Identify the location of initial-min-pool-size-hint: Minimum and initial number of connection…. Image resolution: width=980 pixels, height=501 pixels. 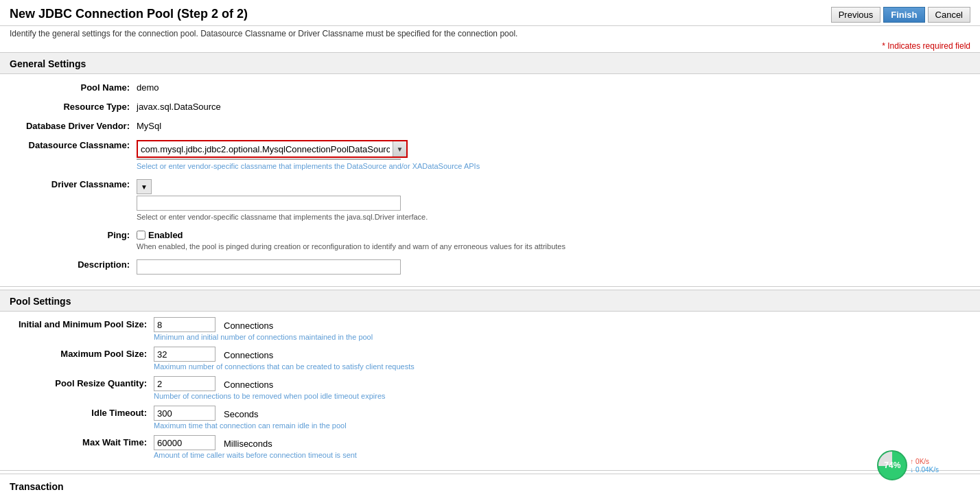
(562, 337).